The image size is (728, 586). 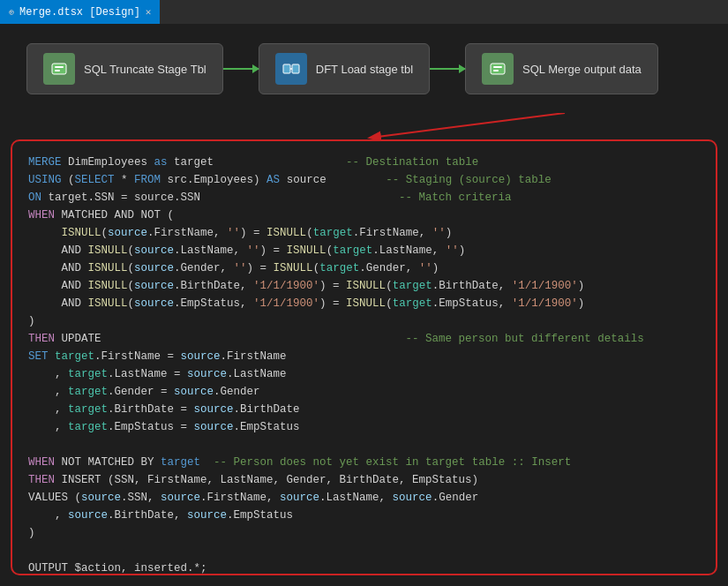 What do you see at coordinates (11, 12) in the screenshot?
I see `tab-pin: ⊕` at bounding box center [11, 12].